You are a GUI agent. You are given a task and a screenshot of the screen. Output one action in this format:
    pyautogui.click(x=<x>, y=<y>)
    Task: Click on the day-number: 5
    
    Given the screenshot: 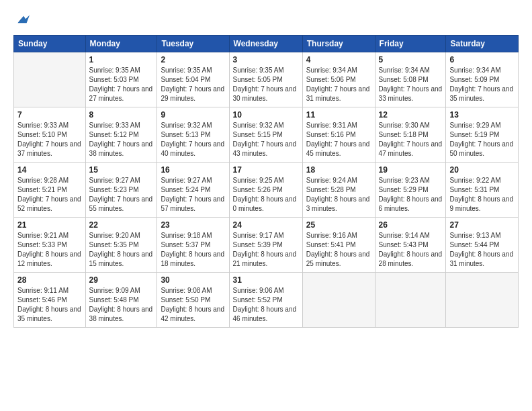 What is the action you would take?
    pyautogui.click(x=411, y=60)
    